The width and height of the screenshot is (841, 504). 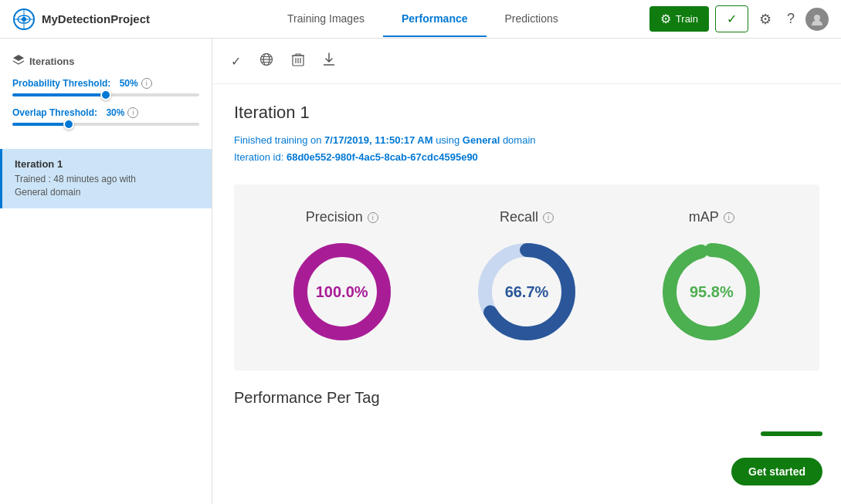 What do you see at coordinates (435, 19) in the screenshot?
I see `tab-performance: Performance` at bounding box center [435, 19].